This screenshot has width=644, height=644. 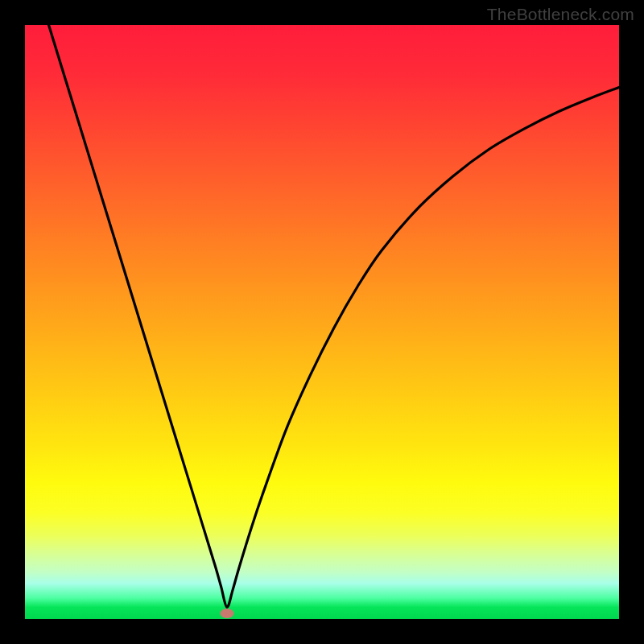 What do you see at coordinates (560, 14) in the screenshot?
I see `watermark-text: TheBottleneck.com` at bounding box center [560, 14].